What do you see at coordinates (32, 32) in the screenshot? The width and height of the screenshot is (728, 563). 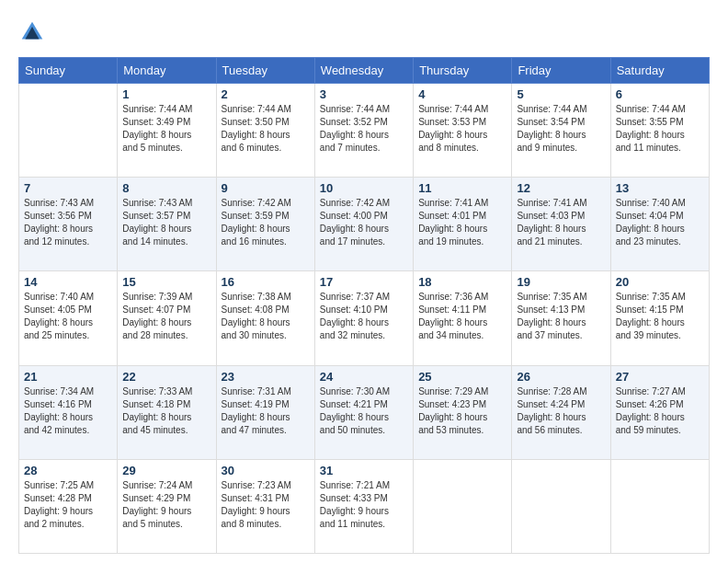 I see `logo-icon` at bounding box center [32, 32].